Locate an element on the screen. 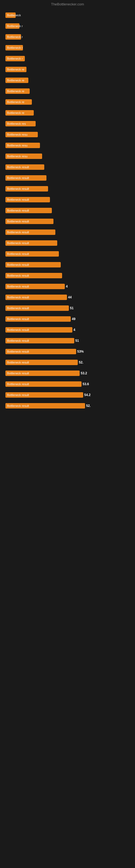 This screenshot has width=135, height=868. bar-value: 49 is located at coordinates (74, 319).